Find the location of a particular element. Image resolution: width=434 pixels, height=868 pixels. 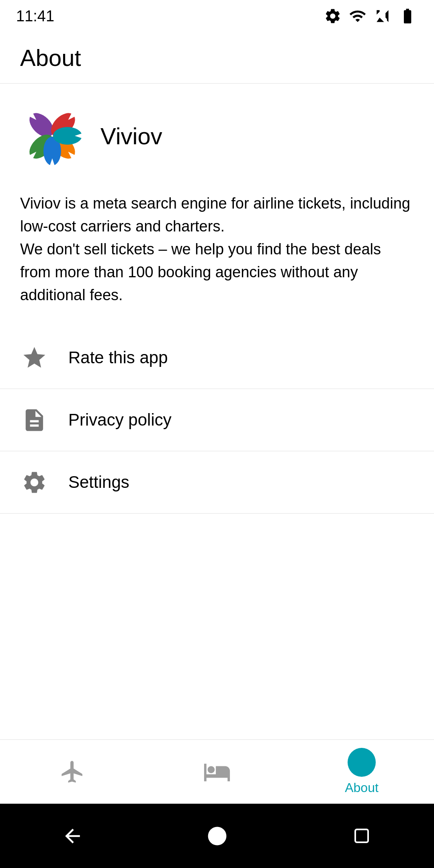

info-icon is located at coordinates (362, 762).